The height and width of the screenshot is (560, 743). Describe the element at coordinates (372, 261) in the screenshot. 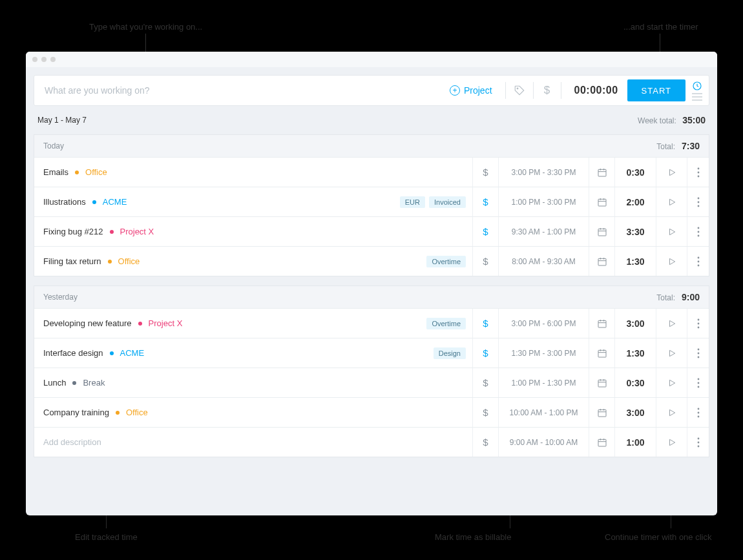

I see `time-entry: Filing tax returnOfficeOvertime$8:00 AM …` at that location.